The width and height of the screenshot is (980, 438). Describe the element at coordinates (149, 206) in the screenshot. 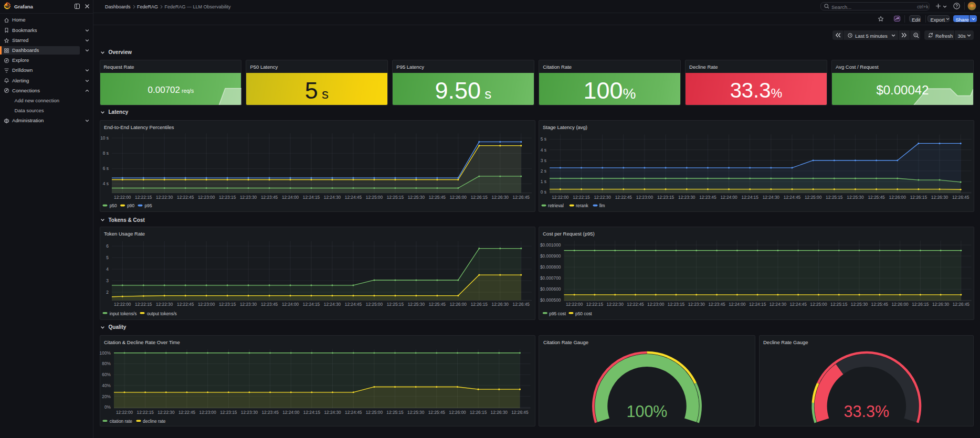

I see `svg-text: p95` at that location.